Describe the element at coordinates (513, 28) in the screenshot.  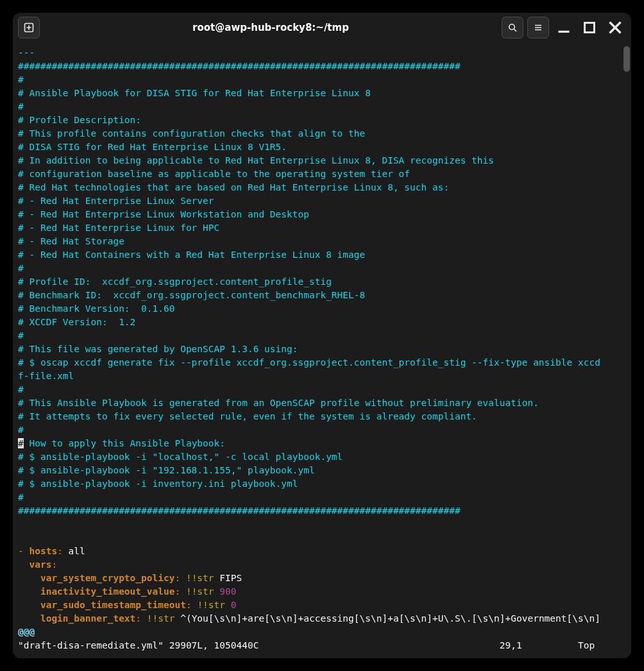
I see `search-button` at that location.